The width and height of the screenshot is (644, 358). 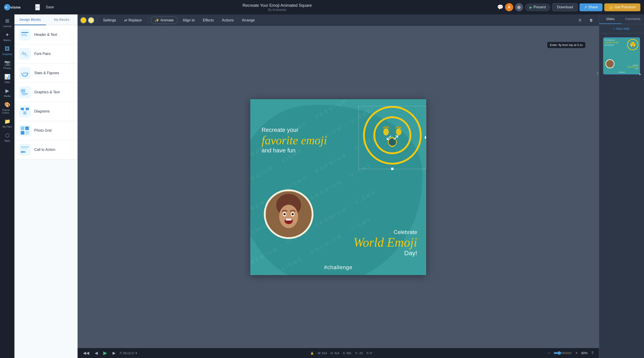 I want to click on zoom-in-button: +, so click(x=576, y=353).